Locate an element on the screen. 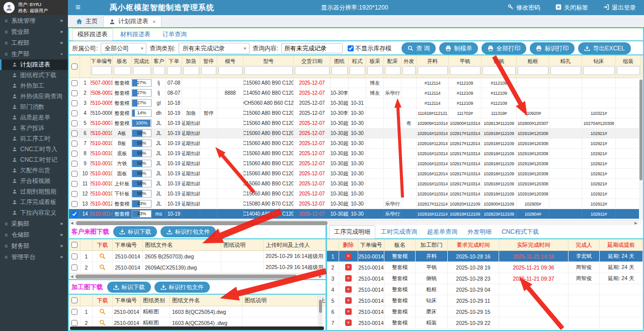  table-row: 132510-0012整套模43%JL10-19延期扣款C15080 A90 B… is located at coordinates (356, 204).